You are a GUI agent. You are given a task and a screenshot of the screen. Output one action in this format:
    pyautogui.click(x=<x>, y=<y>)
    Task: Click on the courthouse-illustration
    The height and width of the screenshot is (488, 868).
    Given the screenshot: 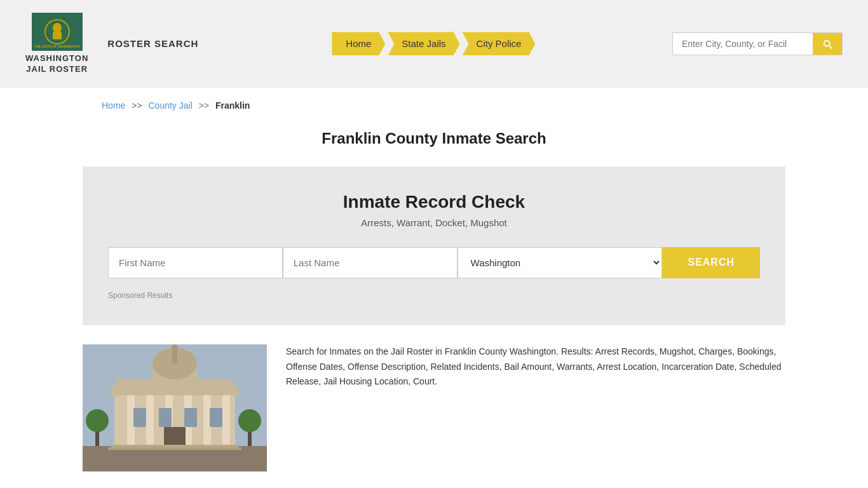 What is the action you would take?
    pyautogui.click(x=175, y=408)
    